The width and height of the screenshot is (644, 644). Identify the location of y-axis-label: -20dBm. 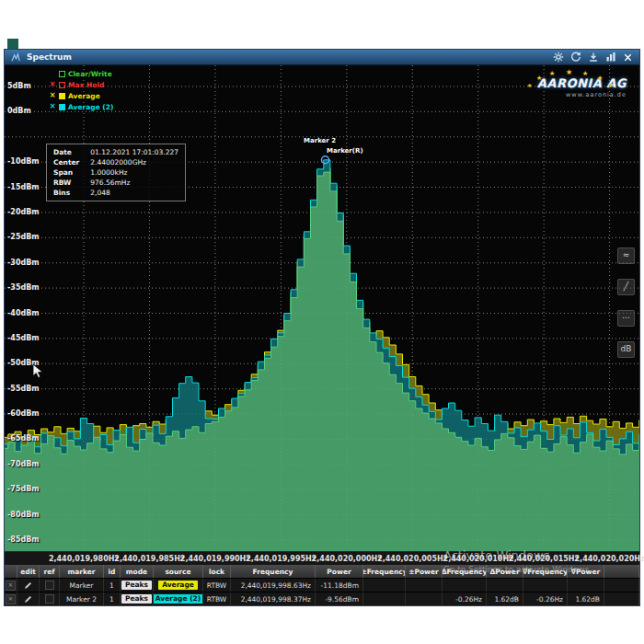
(24, 212).